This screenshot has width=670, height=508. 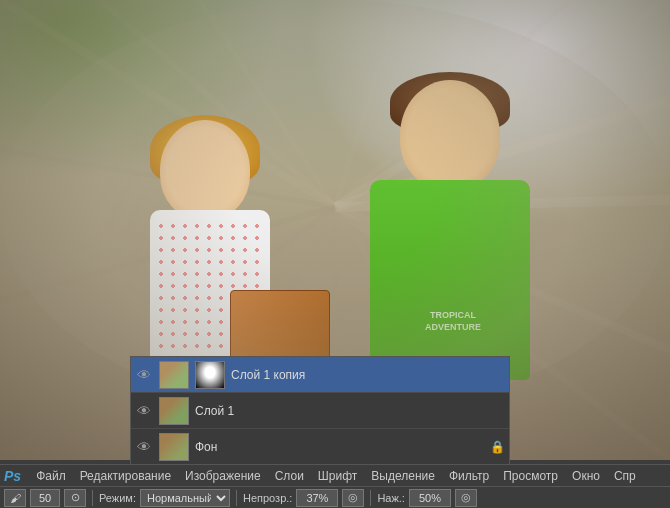 What do you see at coordinates (368, 375) in the screenshot?
I see `layer-name-label: Слой 1 копия` at bounding box center [368, 375].